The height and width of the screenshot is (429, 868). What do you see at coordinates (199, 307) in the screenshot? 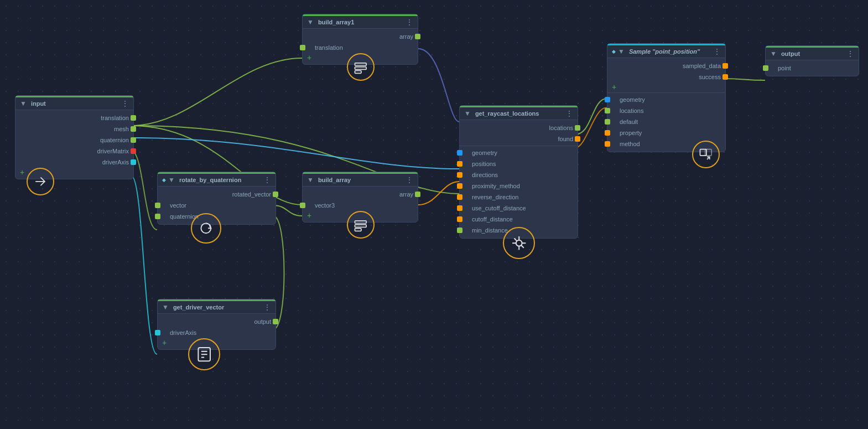
I see `node-title-label: get_driver_vector` at bounding box center [199, 307].